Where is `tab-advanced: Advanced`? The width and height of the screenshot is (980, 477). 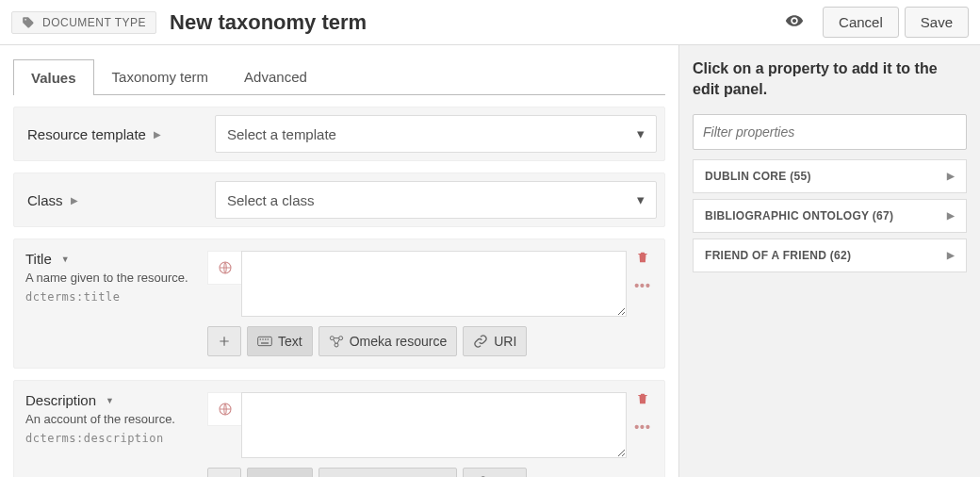 tab-advanced: Advanced is located at coordinates (275, 76).